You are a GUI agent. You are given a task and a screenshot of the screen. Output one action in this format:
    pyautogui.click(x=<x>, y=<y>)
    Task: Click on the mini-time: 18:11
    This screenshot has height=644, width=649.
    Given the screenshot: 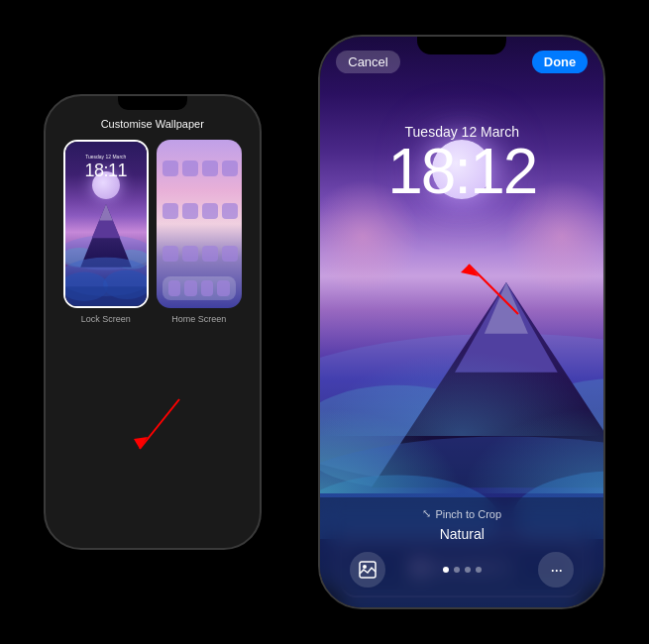 What is the action you would take?
    pyautogui.click(x=105, y=170)
    